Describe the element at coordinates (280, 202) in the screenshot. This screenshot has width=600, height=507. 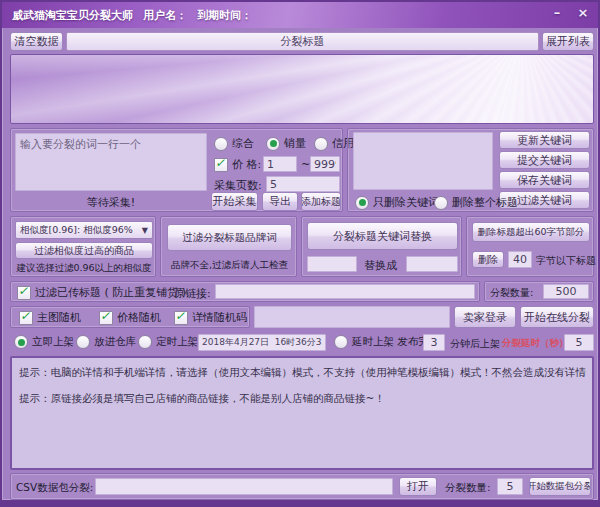
I see `export-button: 导出` at that location.